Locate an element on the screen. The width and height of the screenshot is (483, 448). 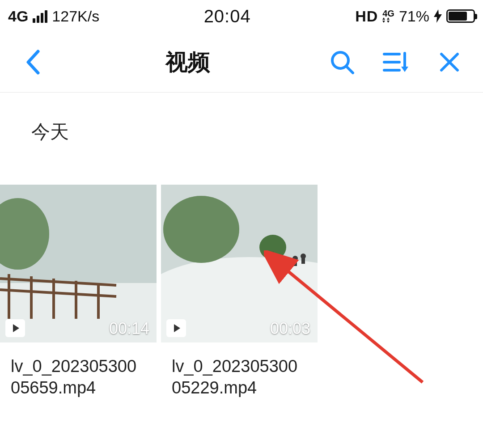
close-icon is located at coordinates (449, 62).